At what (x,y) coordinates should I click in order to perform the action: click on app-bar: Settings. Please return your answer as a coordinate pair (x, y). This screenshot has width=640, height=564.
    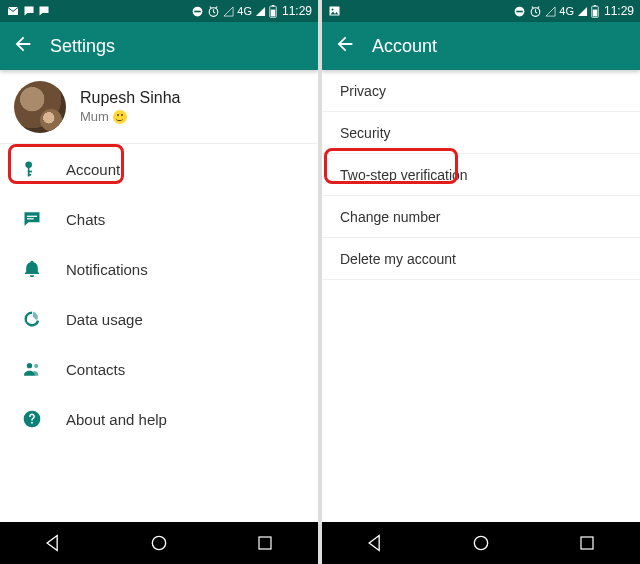
    Looking at the image, I should click on (159, 46).